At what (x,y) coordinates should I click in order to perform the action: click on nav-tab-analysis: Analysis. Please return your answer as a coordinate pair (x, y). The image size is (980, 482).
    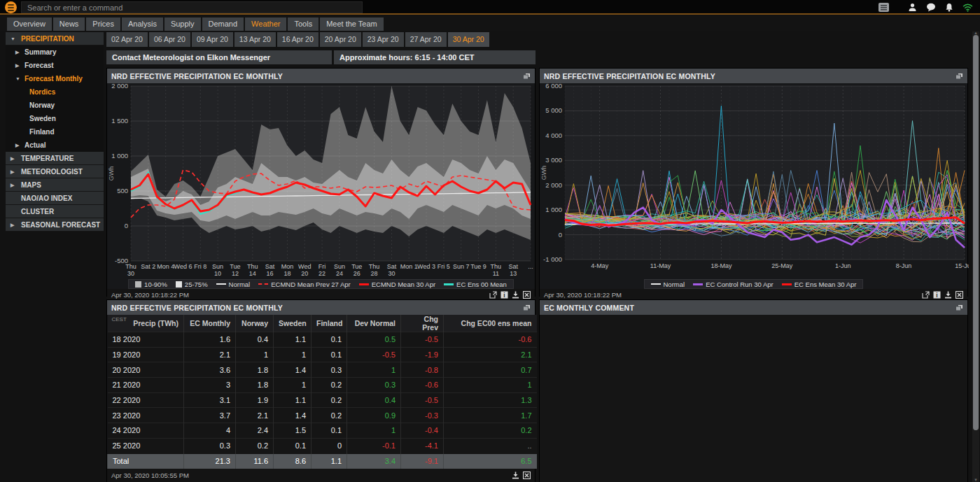
    Looking at the image, I should click on (143, 24).